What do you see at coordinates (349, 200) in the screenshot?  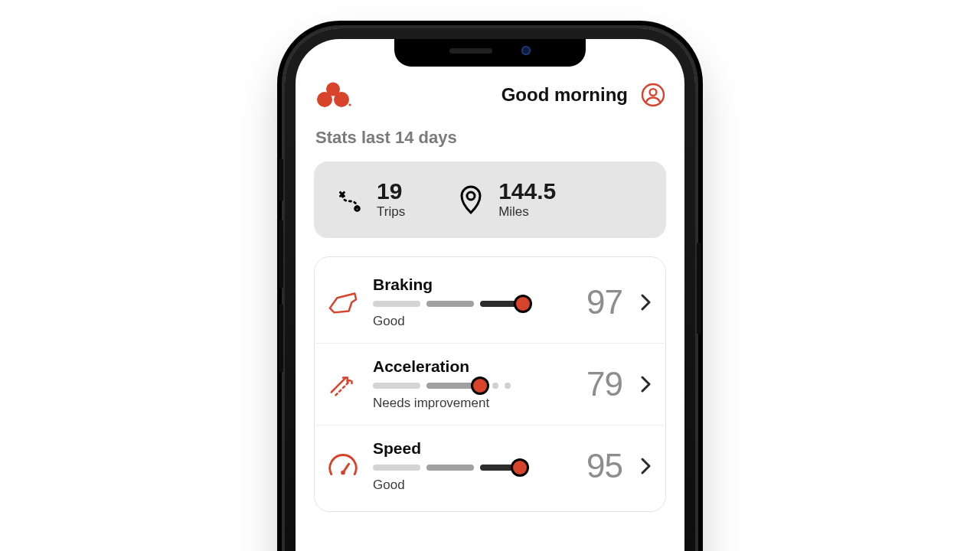 I see `route-icon` at bounding box center [349, 200].